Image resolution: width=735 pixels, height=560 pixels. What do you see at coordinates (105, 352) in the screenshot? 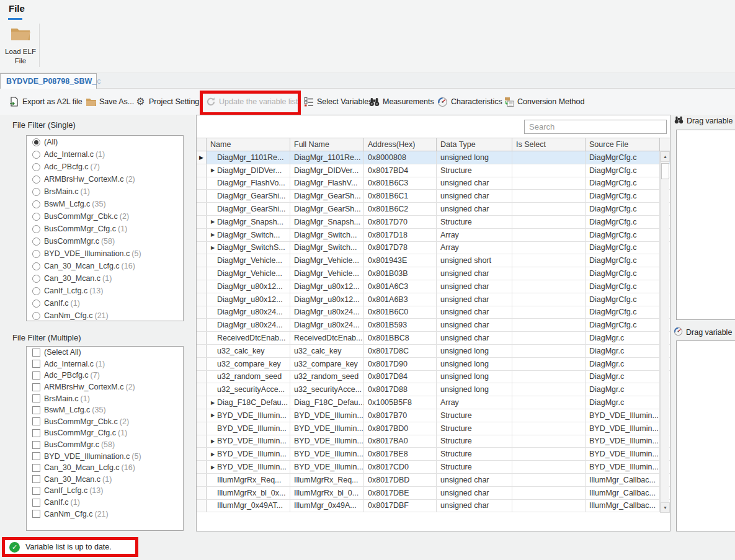
I see `checkbox-filter-item: (Select All)` at bounding box center [105, 352].